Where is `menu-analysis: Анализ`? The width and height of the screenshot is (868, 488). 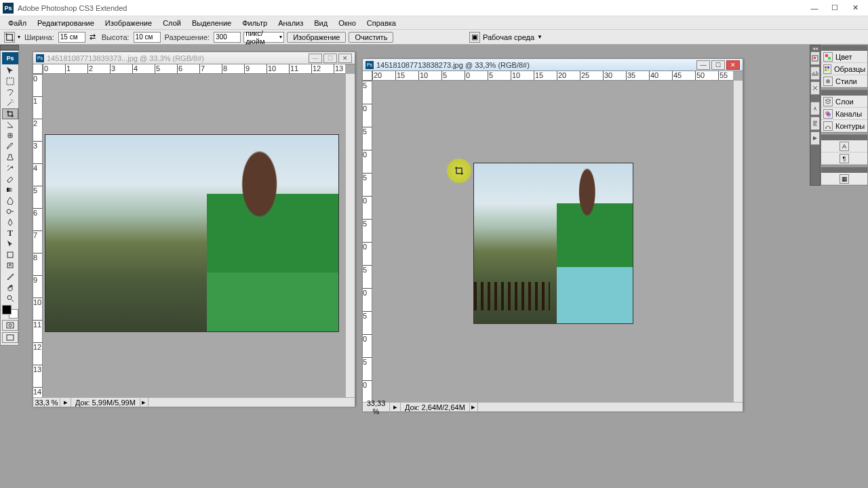 menu-analysis: Анализ is located at coordinates (290, 23).